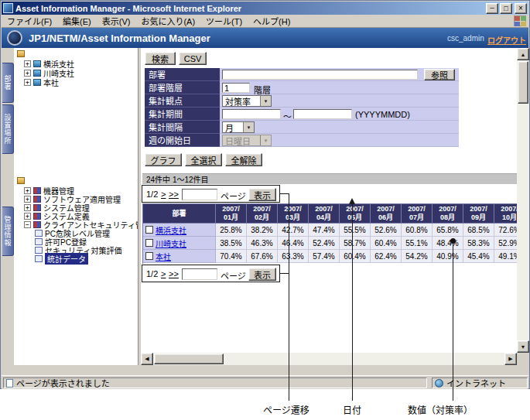 The width and height of the screenshot is (530, 420). Describe the element at coordinates (293, 213) in the screenshot. I see `col-header-month: 2007/03月` at that location.